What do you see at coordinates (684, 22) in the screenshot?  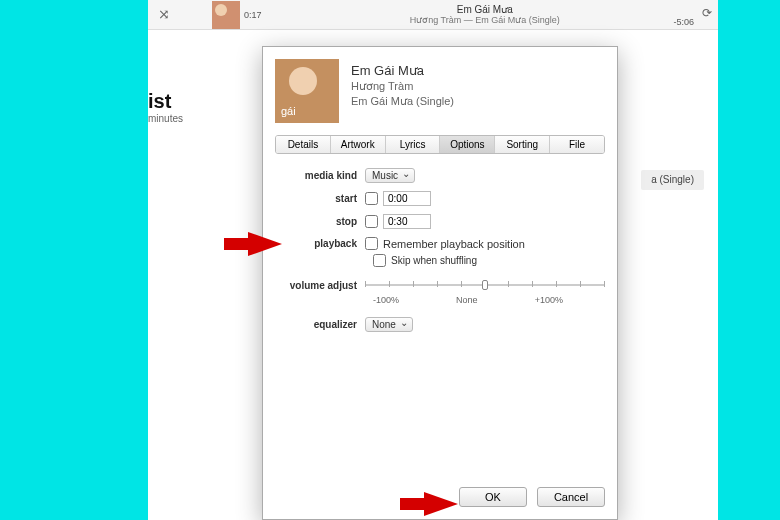 I see `remaining-time: -5:06` at bounding box center [684, 22].